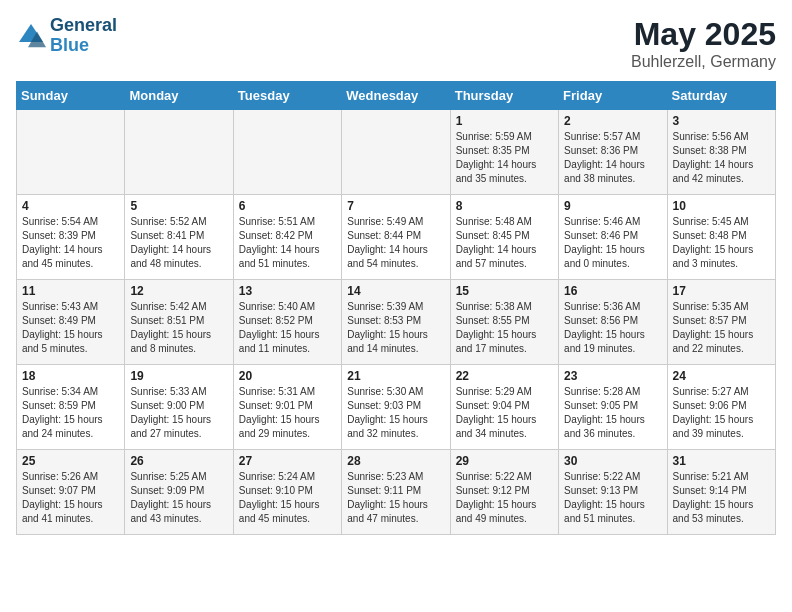 The width and height of the screenshot is (792, 612). What do you see at coordinates (722, 243) in the screenshot?
I see `cell-content: Sunrise: 5:45 AM Sunset: 8:48 PM Dayligh…` at bounding box center [722, 243].